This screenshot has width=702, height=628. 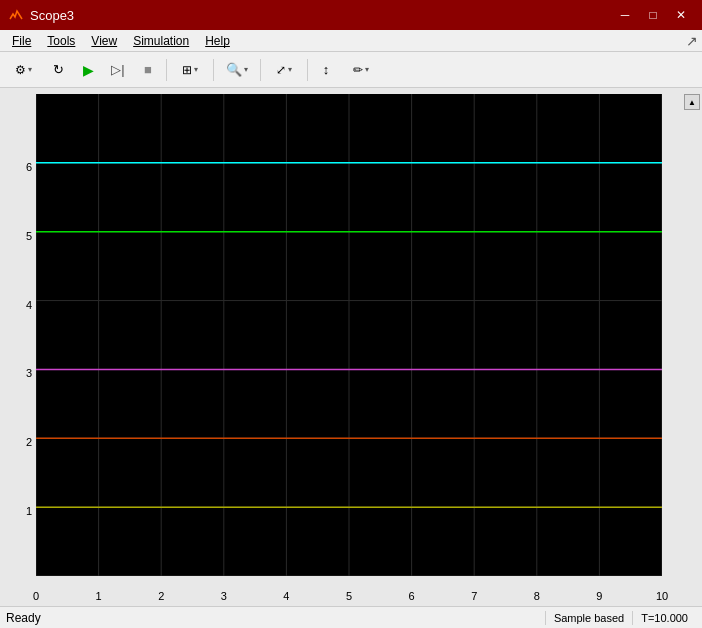 I want to click on status-right: Sample based T=10.000, so click(x=620, y=618).